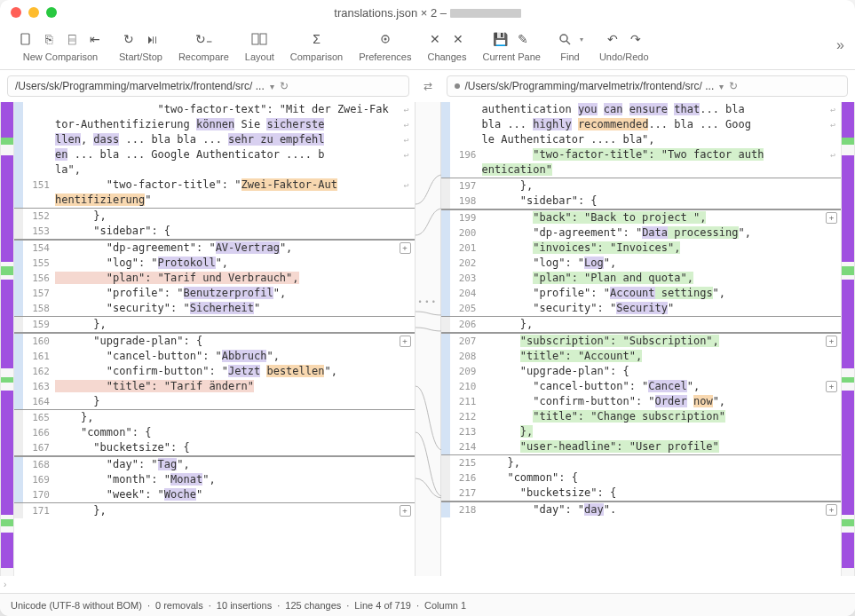  Describe the element at coordinates (215, 464) in the screenshot. I see `code-row: 168 "day": "Tag",` at that location.